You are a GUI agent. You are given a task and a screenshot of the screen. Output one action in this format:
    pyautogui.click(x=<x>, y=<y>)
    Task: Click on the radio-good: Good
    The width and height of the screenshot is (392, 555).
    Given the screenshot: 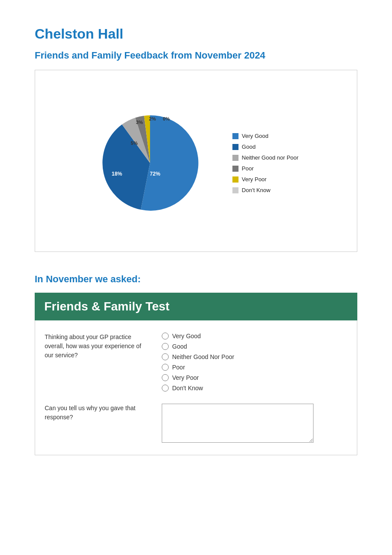 What is the action you would take?
    pyautogui.click(x=198, y=346)
    